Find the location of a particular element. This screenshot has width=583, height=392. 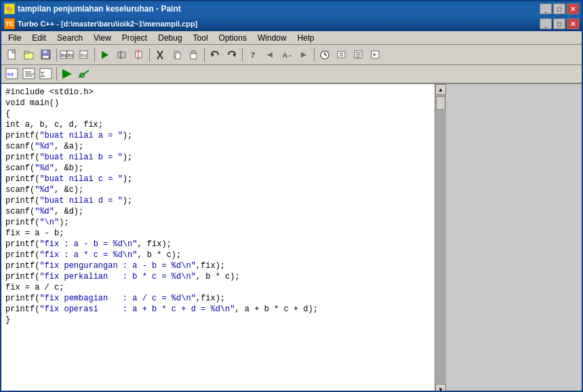

toolbar2-btn2 is located at coordinates (29, 74).